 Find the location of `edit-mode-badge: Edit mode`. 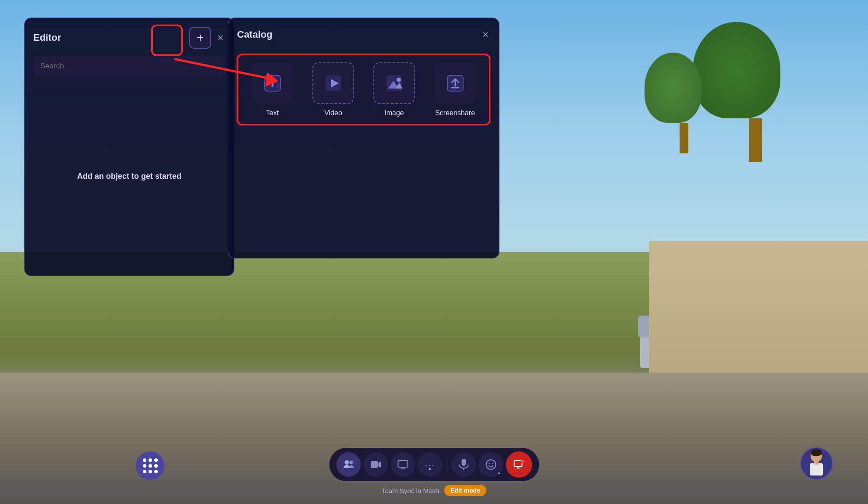

edit-mode-badge: Edit mode is located at coordinates (465, 490).